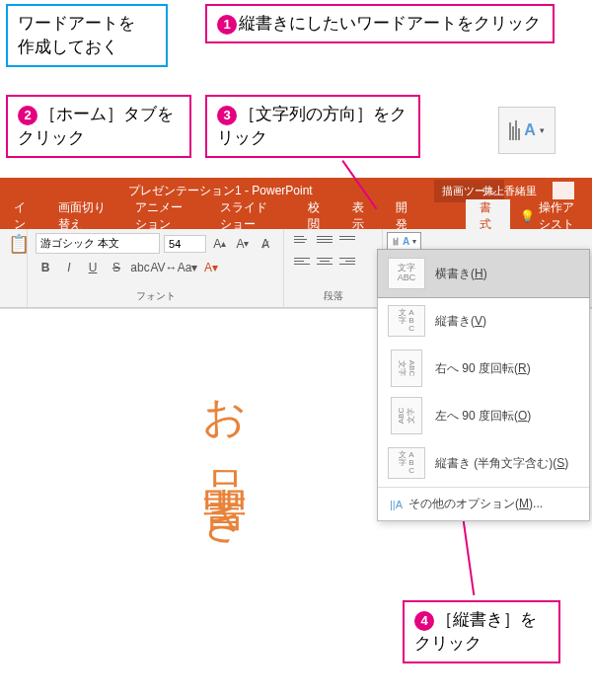 This screenshot has width=592, height=700. Describe the element at coordinates (93, 268) in the screenshot. I see `underline-button: U` at that location.